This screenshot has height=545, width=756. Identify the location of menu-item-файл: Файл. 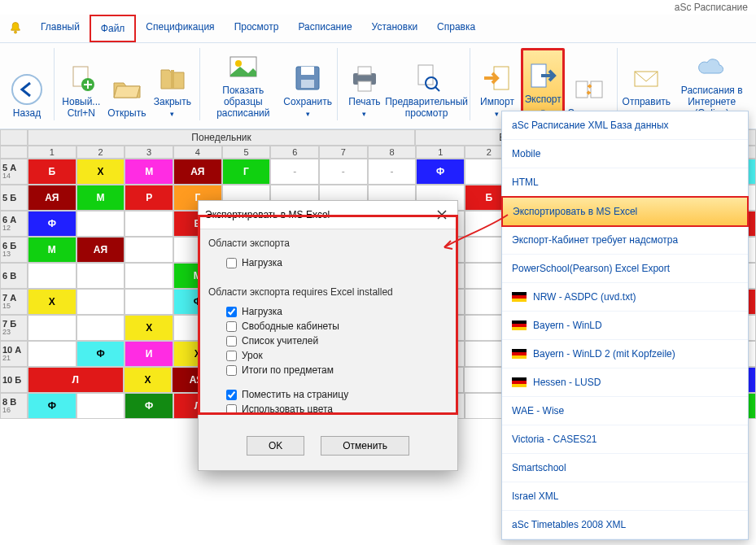
(113, 28).